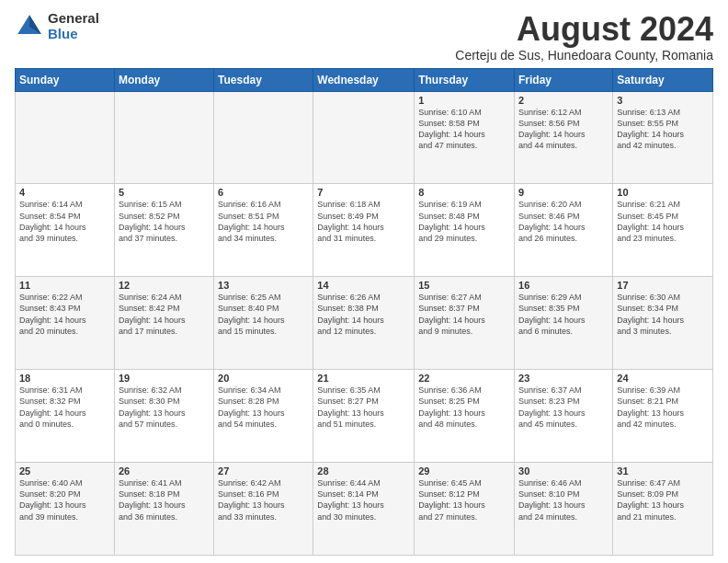 The image size is (728, 563). I want to click on day-header-sunday: Sunday, so click(65, 79).